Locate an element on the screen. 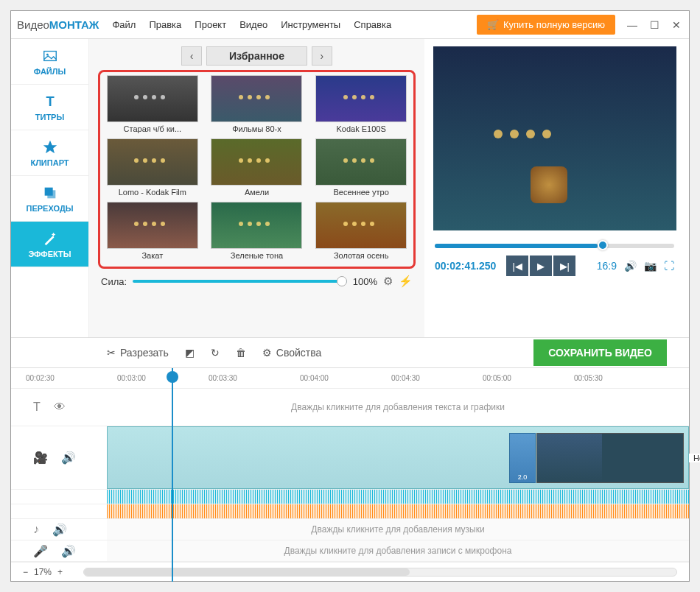 This screenshot has height=592, width=700. video-clip: HearthStone Hero is located at coordinates (610, 458).